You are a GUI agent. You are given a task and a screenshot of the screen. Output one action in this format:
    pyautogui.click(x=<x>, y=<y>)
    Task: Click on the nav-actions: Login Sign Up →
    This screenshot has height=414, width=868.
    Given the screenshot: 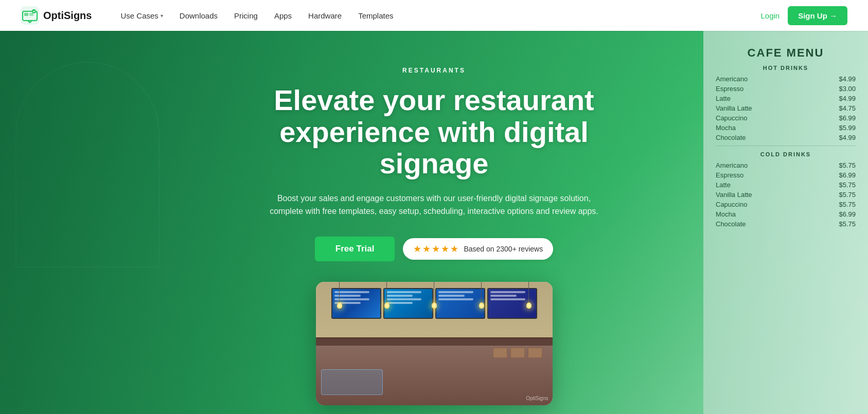 What is the action you would take?
    pyautogui.click(x=804, y=15)
    